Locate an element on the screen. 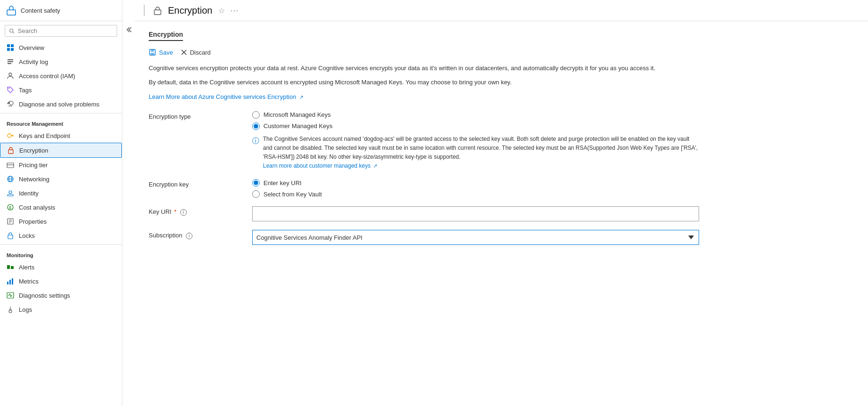  select-vault-radio-item: Select from Key Vault is located at coordinates (476, 194).